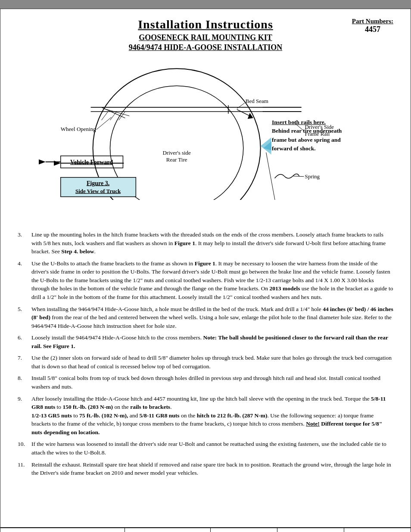  Describe the element at coordinates (212, 416) in the screenshot. I see `instruction-text-9: After loosely installing the Hide-A-Goos…` at that location.